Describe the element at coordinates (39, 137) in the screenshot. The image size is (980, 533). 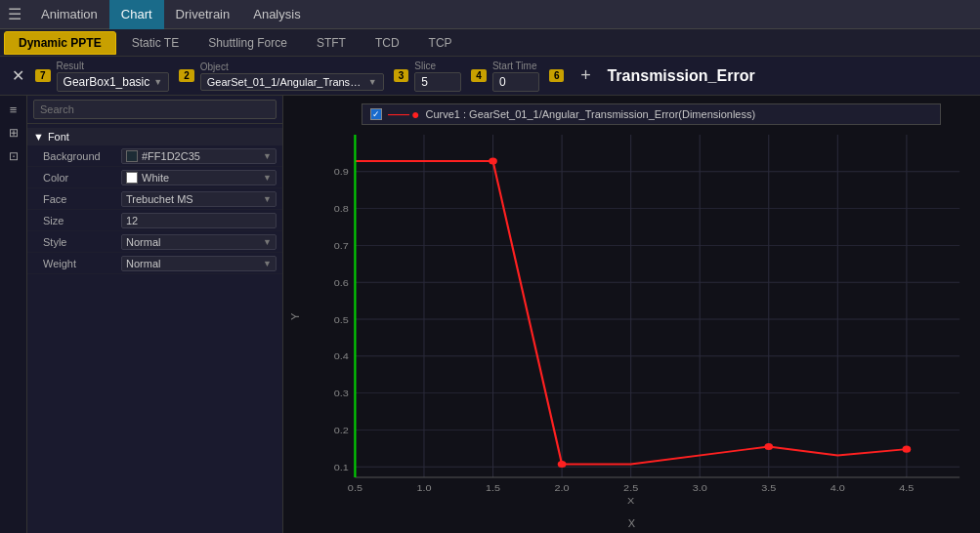
I see `font-expand-icon: ▼` at that location.